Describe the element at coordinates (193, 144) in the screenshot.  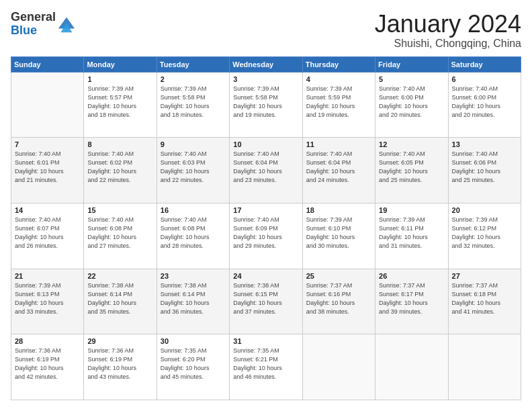
I see `day-number: 9` at that location.